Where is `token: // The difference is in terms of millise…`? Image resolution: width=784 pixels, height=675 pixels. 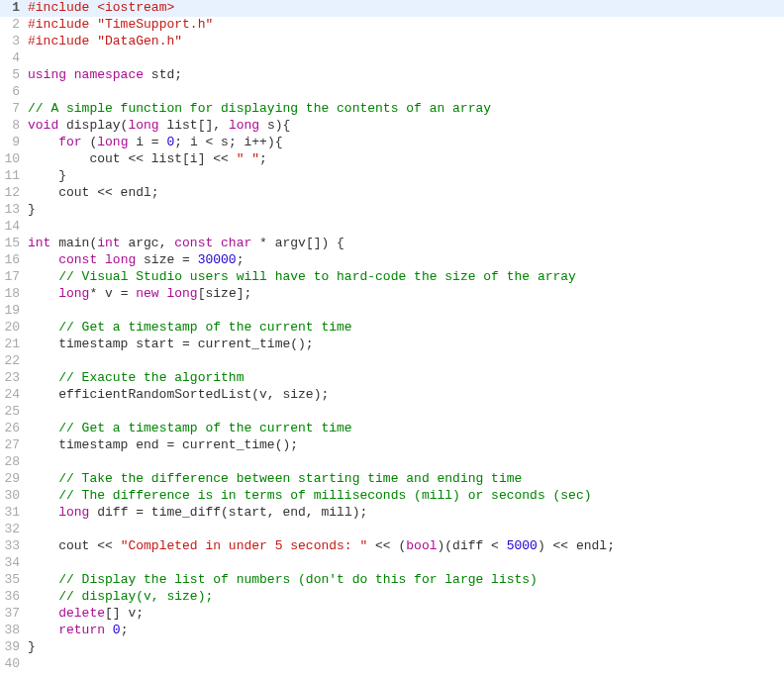
token: // The difference is in terms of millise… is located at coordinates (325, 495).